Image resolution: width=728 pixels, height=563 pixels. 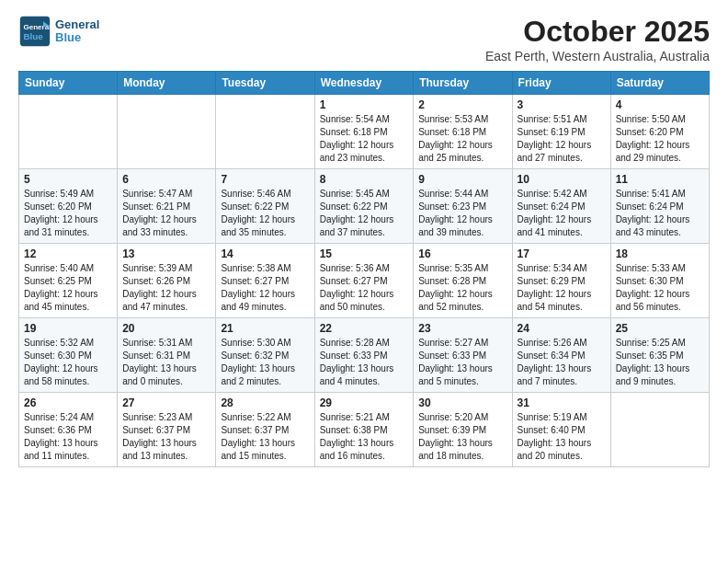 I want to click on calendar-day-cell: 14Sunrise: 5:38 AM Sunset: 6:27 PM Dayli…, so click(x=265, y=282).